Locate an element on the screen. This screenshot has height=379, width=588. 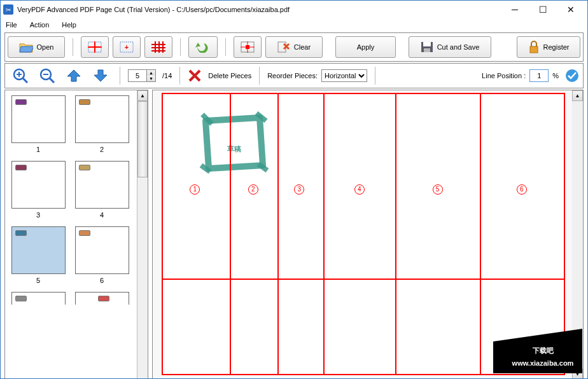
minimize-button: ─ is located at coordinates (515, 10).